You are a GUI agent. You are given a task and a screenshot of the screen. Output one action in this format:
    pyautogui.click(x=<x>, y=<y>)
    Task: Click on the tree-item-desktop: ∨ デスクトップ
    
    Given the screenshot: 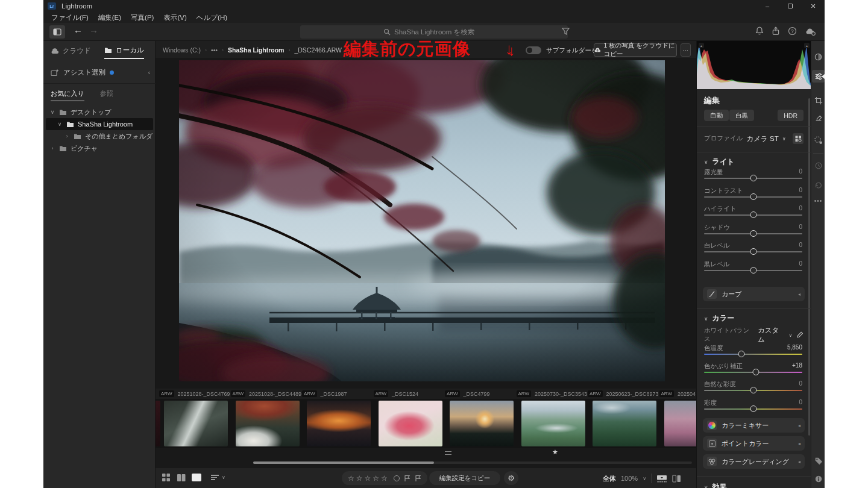 What is the action you would take?
    pyautogui.click(x=99, y=112)
    